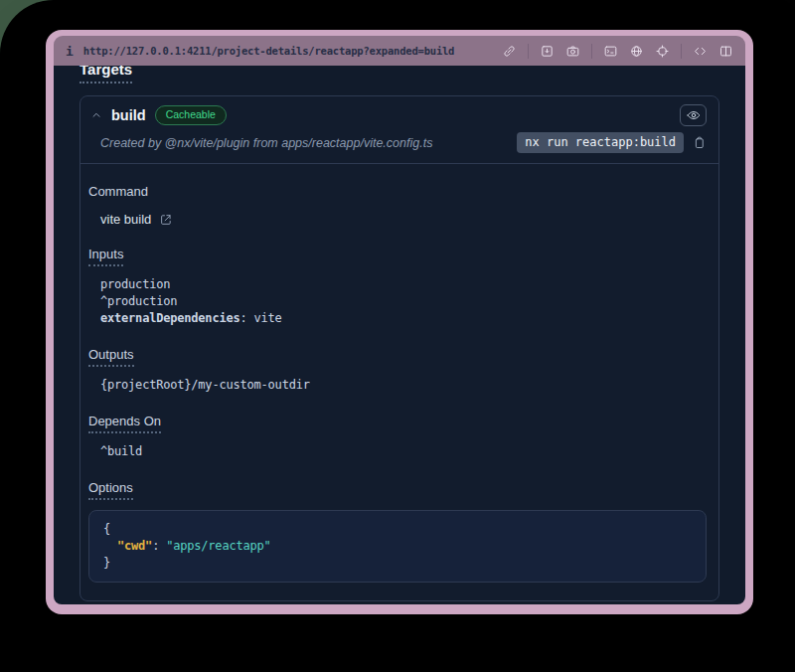 The width and height of the screenshot is (795, 672). I want to click on input-kv-value: : vite, so click(261, 318).